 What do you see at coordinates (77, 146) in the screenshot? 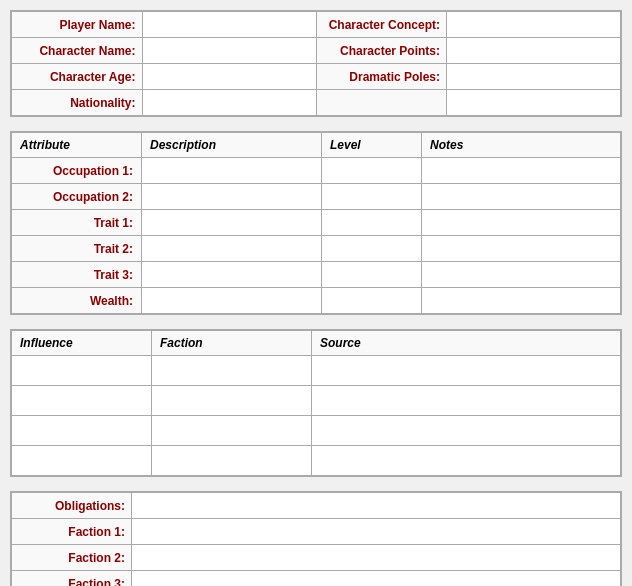
I see `attr-col-attribute: Attribute` at bounding box center [77, 146].